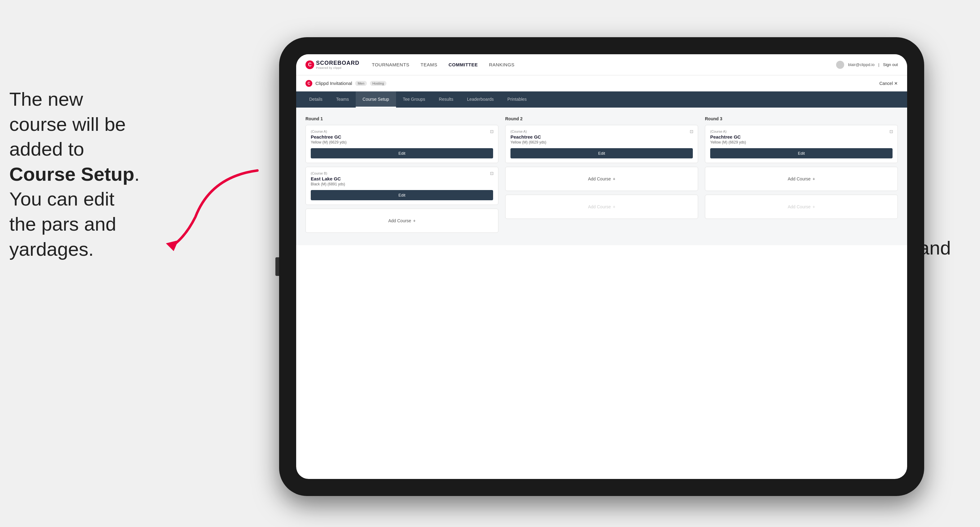 The image size is (980, 527). I want to click on tab-course-setup: Course Setup, so click(376, 100).